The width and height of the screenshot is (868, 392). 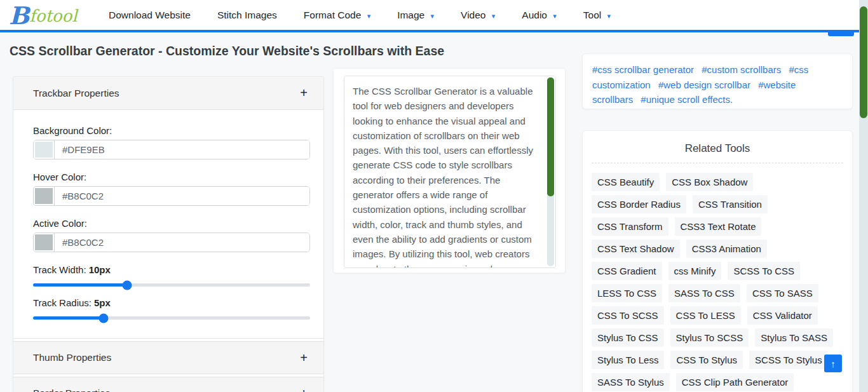 I want to click on related-tool-link: CSS Text Shadow, so click(x=635, y=249).